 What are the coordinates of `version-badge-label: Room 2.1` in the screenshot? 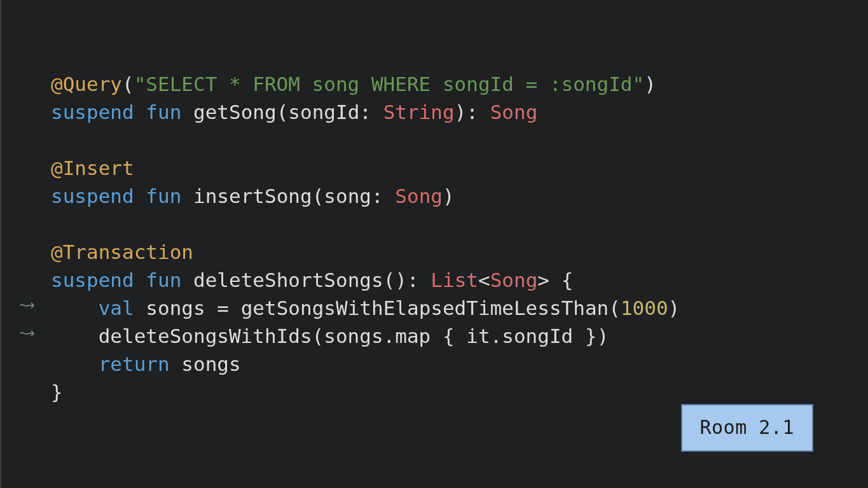 It's located at (748, 428).